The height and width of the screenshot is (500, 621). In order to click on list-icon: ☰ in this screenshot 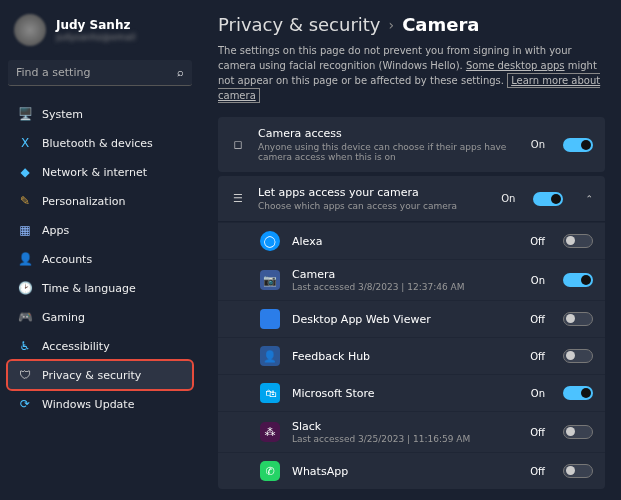, I will do `click(238, 199)`.